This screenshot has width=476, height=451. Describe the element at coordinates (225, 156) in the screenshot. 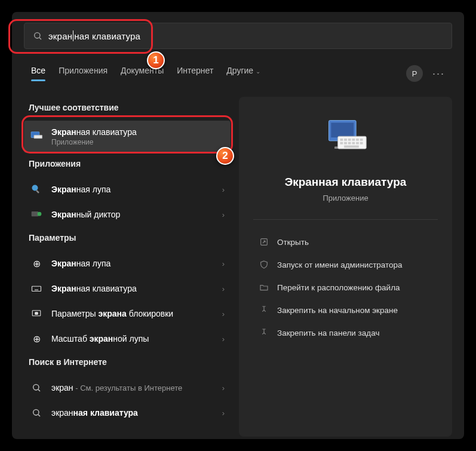

I see `annotation-badge-2: 2` at that location.